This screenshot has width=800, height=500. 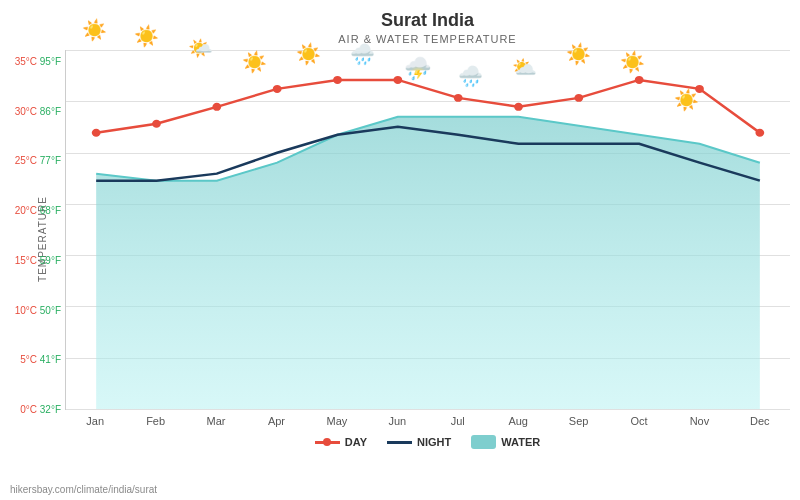 What do you see at coordinates (84, 490) in the screenshot?
I see `watermark: hikersbay.com/climate/india/surat` at bounding box center [84, 490].